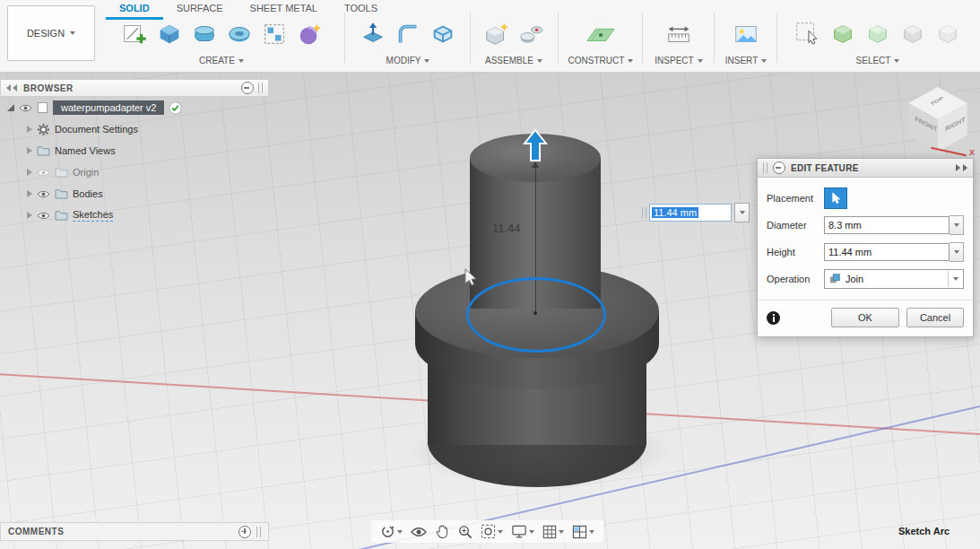 The height and width of the screenshot is (549, 980). Describe the element at coordinates (108, 108) in the screenshot. I see `root-component-label: waterpumpadapter v2` at that location.